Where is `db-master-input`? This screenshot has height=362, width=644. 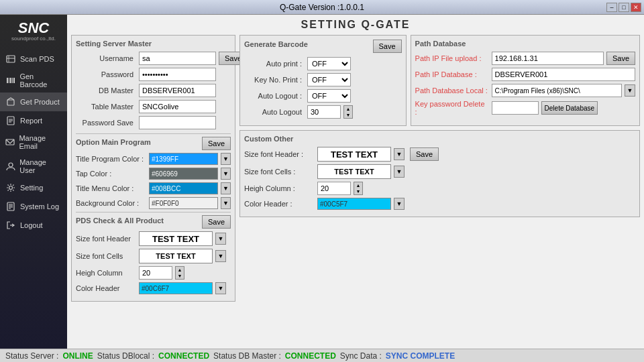 db-master-input is located at coordinates (177, 90).